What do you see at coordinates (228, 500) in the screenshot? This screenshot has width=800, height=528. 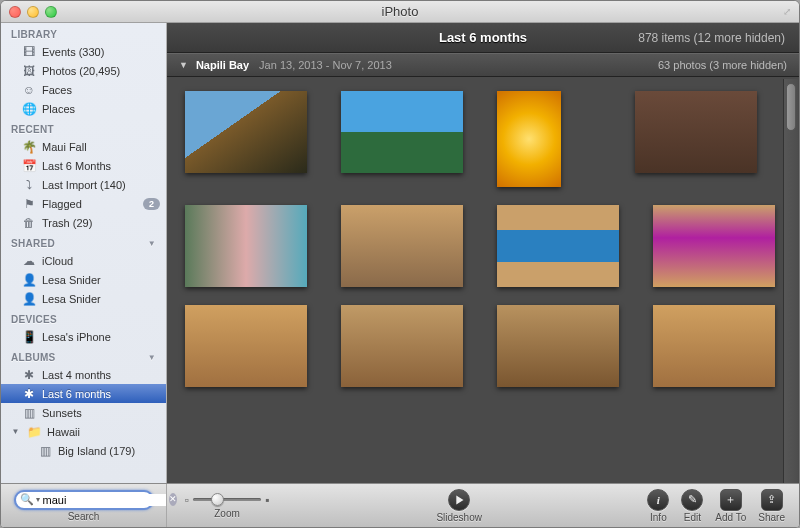 I see `zoom-slider: ▫ ▪` at bounding box center [228, 500].